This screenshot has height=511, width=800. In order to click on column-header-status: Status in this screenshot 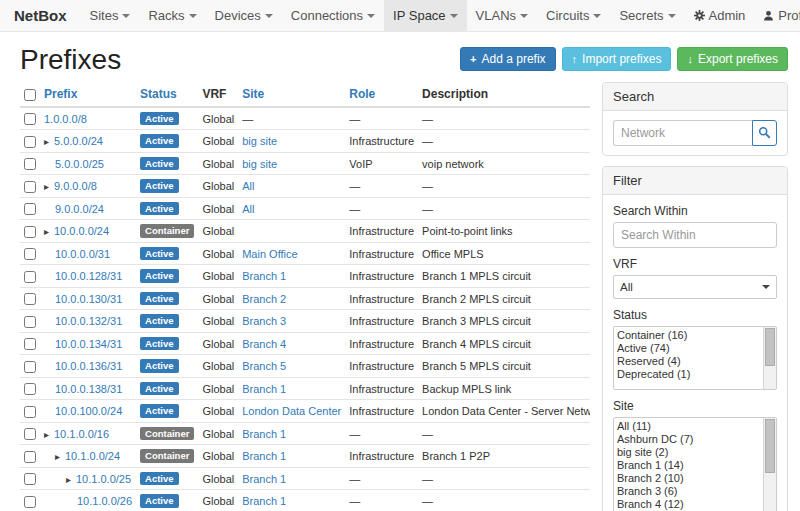, I will do `click(167, 94)`.